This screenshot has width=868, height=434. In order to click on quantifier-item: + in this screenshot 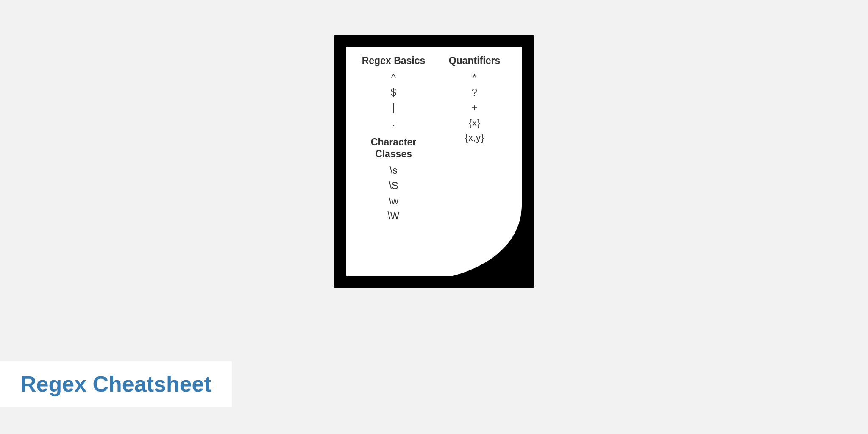, I will do `click(475, 108)`.